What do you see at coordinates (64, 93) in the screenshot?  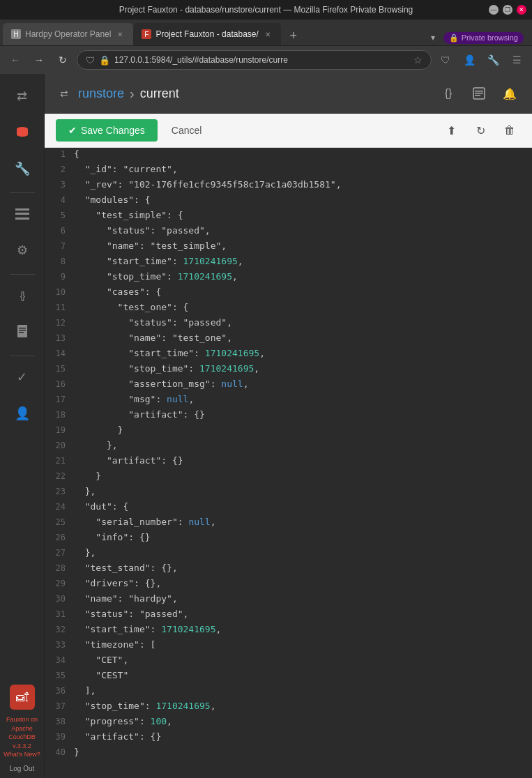 I see `sidebar-toggle-icon: ⇄` at bounding box center [64, 93].